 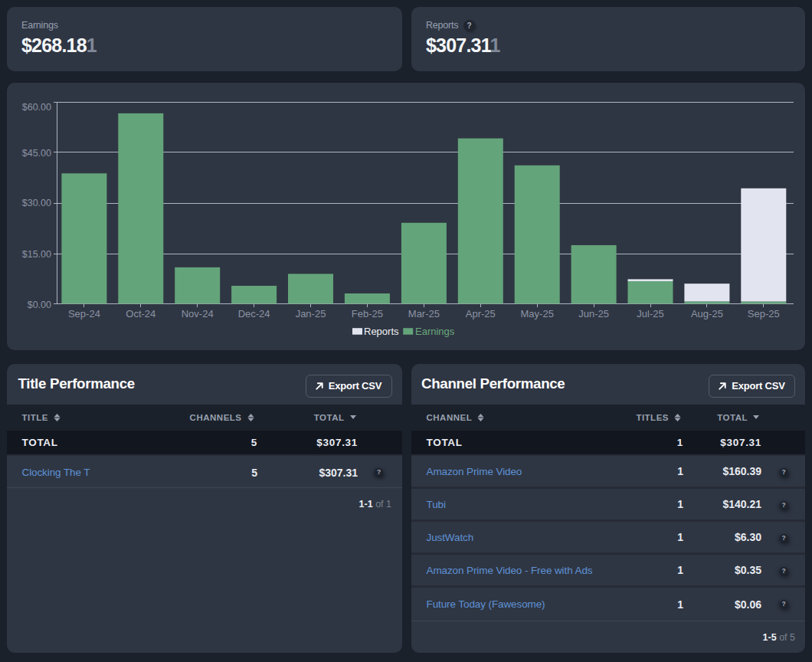 What do you see at coordinates (198, 314) in the screenshot?
I see `svg-text: Nov-24` at bounding box center [198, 314].